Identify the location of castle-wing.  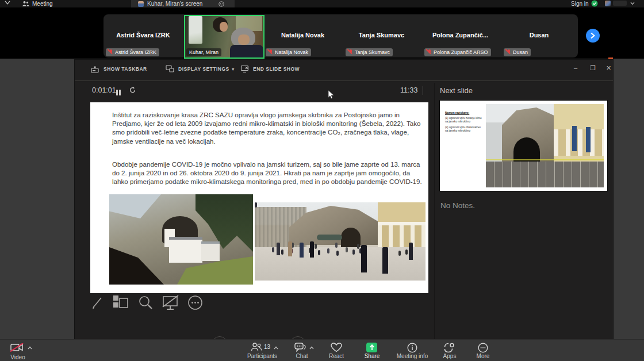
(210, 251).